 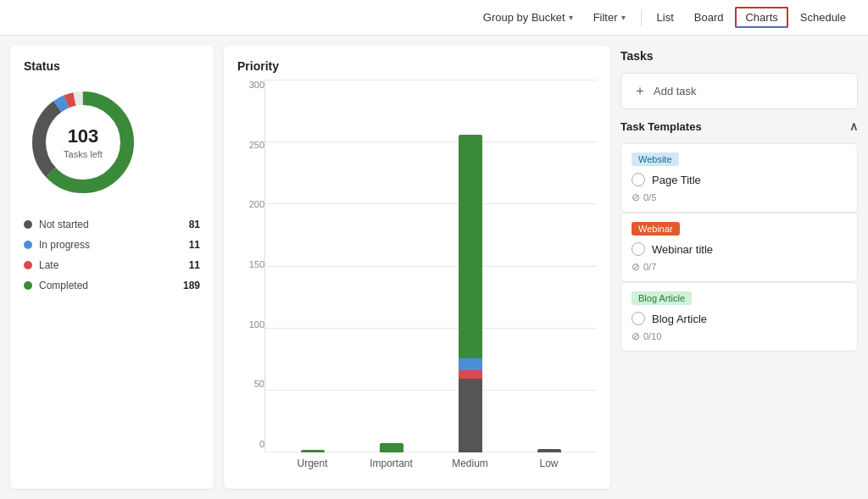 I want to click on donut-label: 103 Tasks left, so click(x=83, y=142).